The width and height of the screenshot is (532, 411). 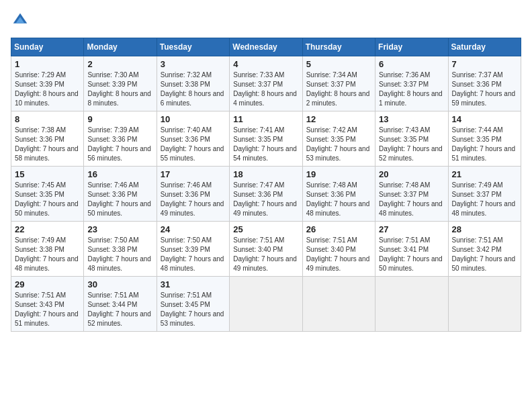 What do you see at coordinates (48, 139) in the screenshot?
I see `day-cell: 8 Sunrise: 7:38 AMSunset: 3:36 PMDayligh…` at bounding box center [48, 139].